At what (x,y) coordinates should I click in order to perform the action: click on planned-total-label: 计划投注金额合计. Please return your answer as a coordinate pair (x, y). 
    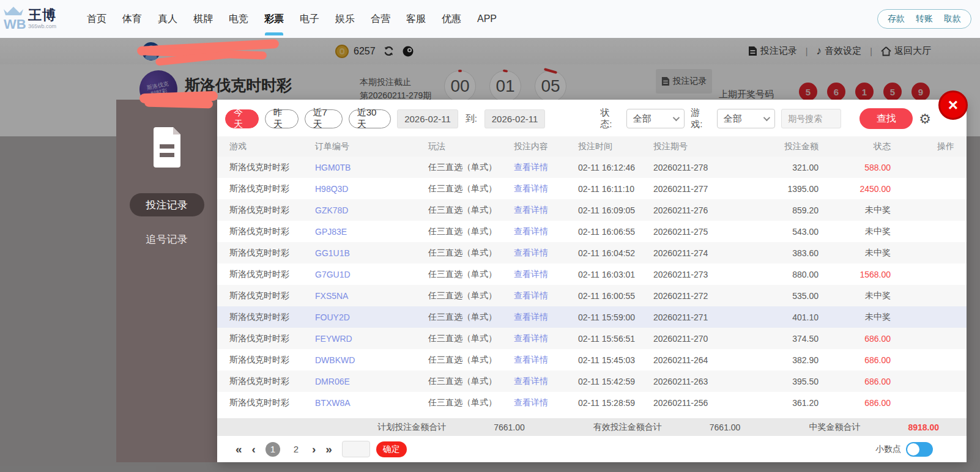
    Looking at the image, I should click on (412, 427).